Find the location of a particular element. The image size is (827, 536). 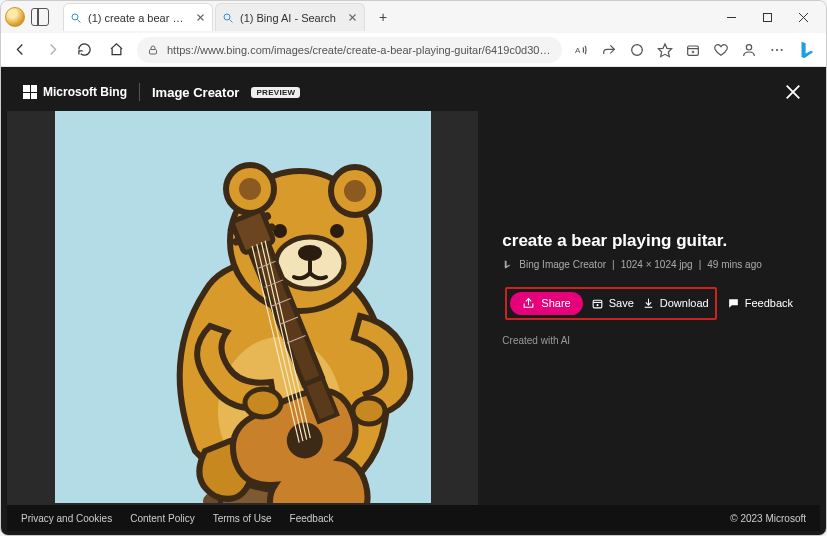

feedback-icon is located at coordinates (734, 304).